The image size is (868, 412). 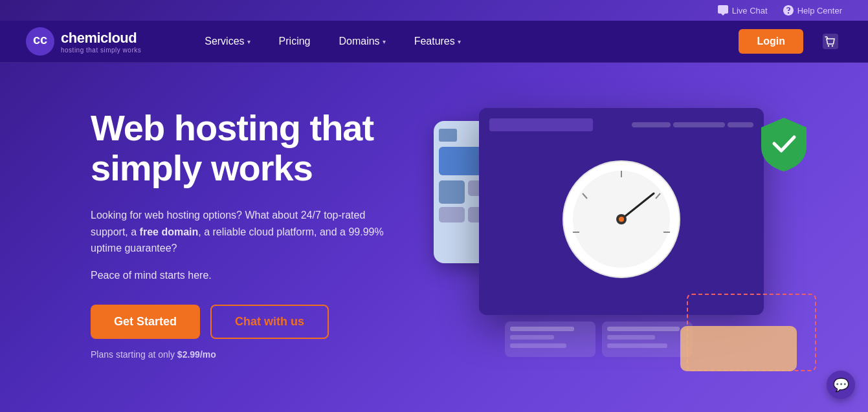 I want to click on svg-text: cc, so click(x=40, y=39).